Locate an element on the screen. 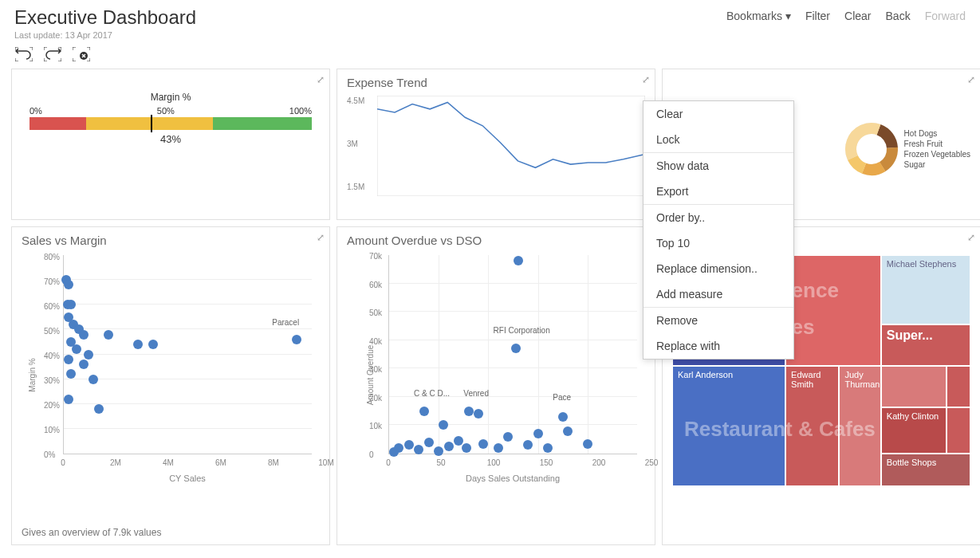 Image resolution: width=980 pixels, height=558 pixels. gauge-min: 0% is located at coordinates (36, 111).